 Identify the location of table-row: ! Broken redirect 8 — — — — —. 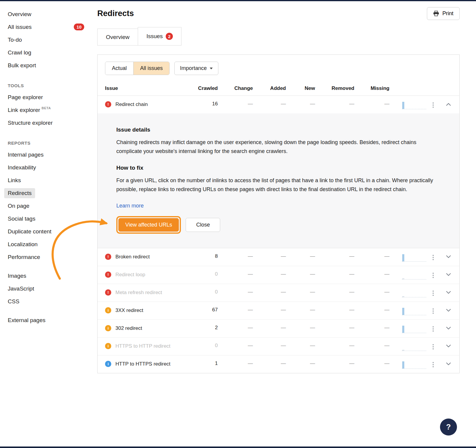
(278, 257).